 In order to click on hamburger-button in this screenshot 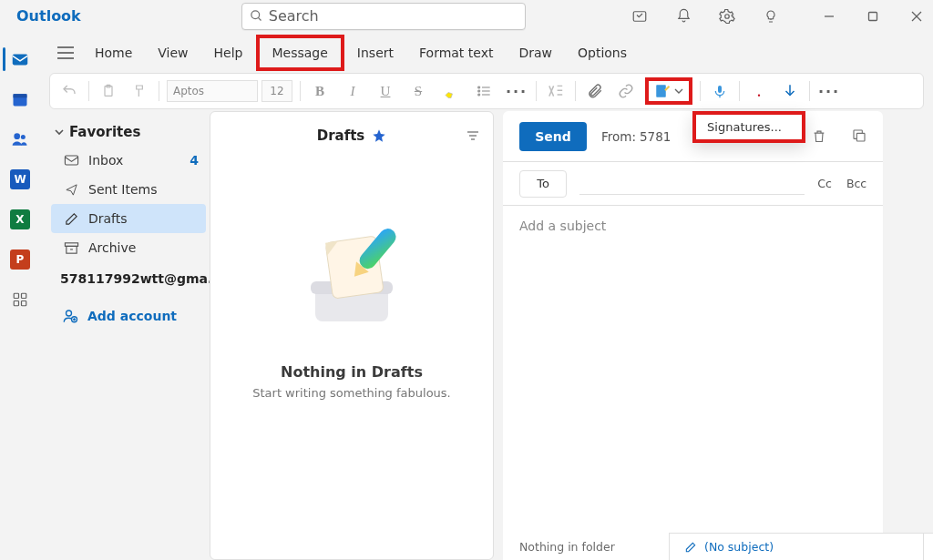, I will do `click(66, 53)`.